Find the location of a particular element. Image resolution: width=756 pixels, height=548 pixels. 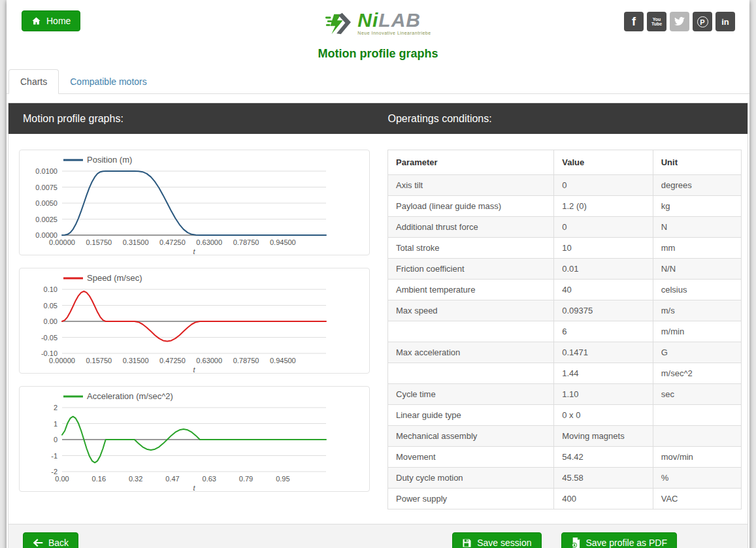

param-cell: Cycle time is located at coordinates (471, 395).